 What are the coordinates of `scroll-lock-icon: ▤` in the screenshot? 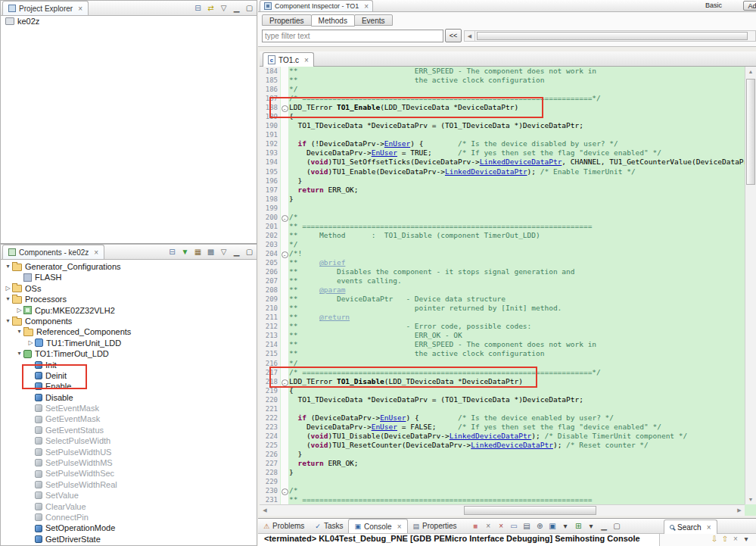 It's located at (527, 526).